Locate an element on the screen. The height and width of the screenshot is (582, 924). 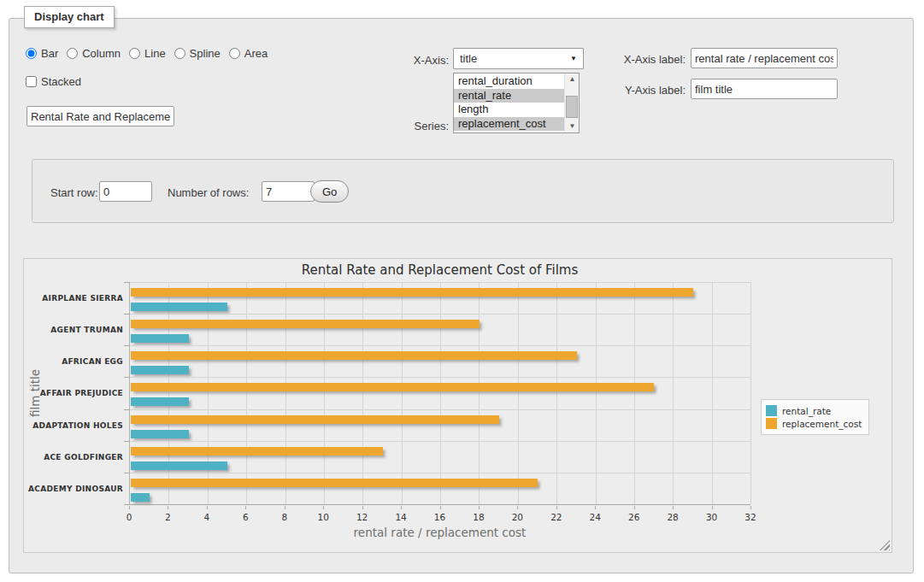
series-option-rental_rate: rental_rate is located at coordinates (509, 96).